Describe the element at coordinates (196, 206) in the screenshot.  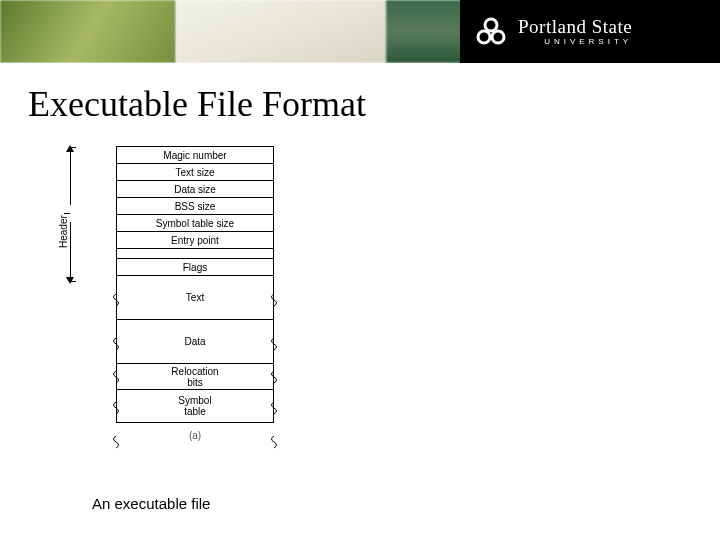
I see `row-bss-size: BSS size` at that location.